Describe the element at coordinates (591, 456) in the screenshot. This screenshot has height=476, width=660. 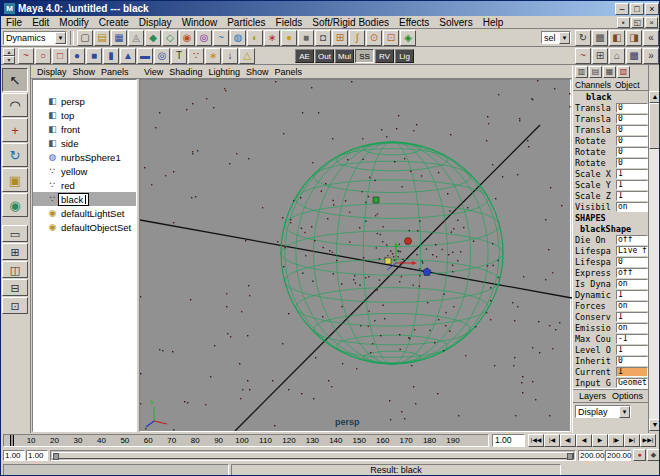
I see `playback-end-field: 200.00` at that location.